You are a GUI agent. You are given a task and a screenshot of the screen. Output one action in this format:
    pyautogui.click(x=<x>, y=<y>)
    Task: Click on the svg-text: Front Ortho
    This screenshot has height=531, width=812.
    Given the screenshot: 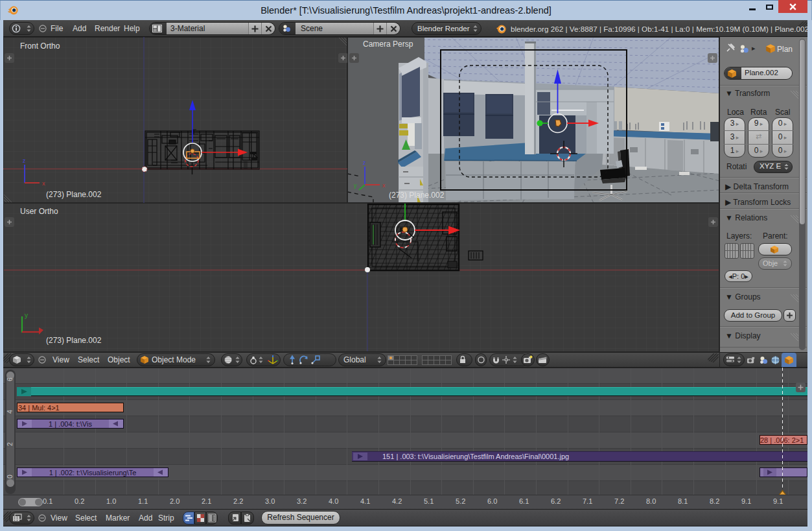 What is the action you would take?
    pyautogui.click(x=40, y=46)
    